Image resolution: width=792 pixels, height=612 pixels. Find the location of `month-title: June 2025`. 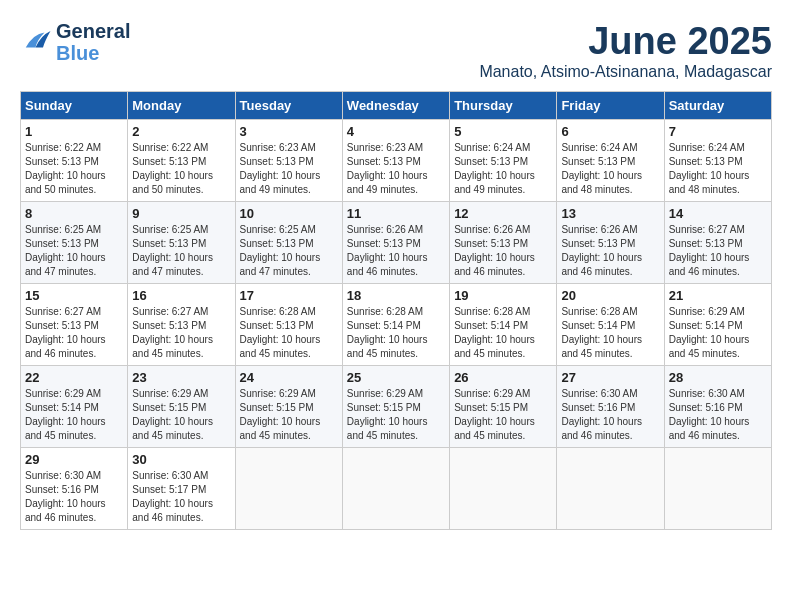

month-title: June 2025 is located at coordinates (626, 42).